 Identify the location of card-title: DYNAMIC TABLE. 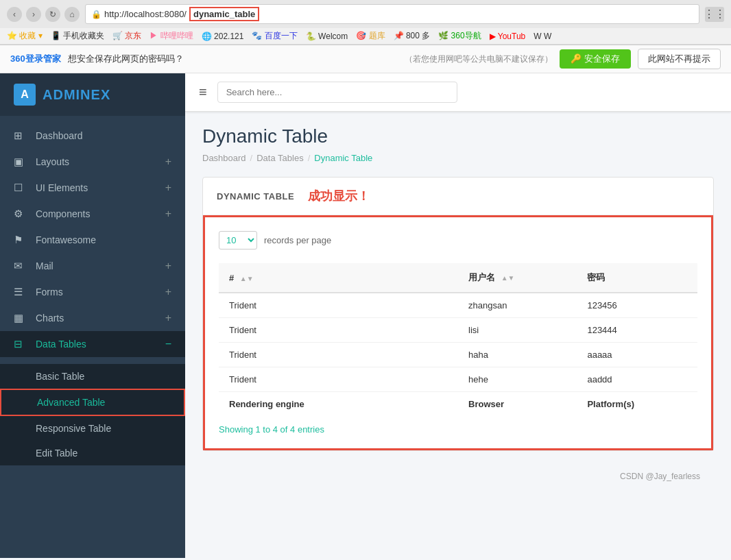
(255, 196).